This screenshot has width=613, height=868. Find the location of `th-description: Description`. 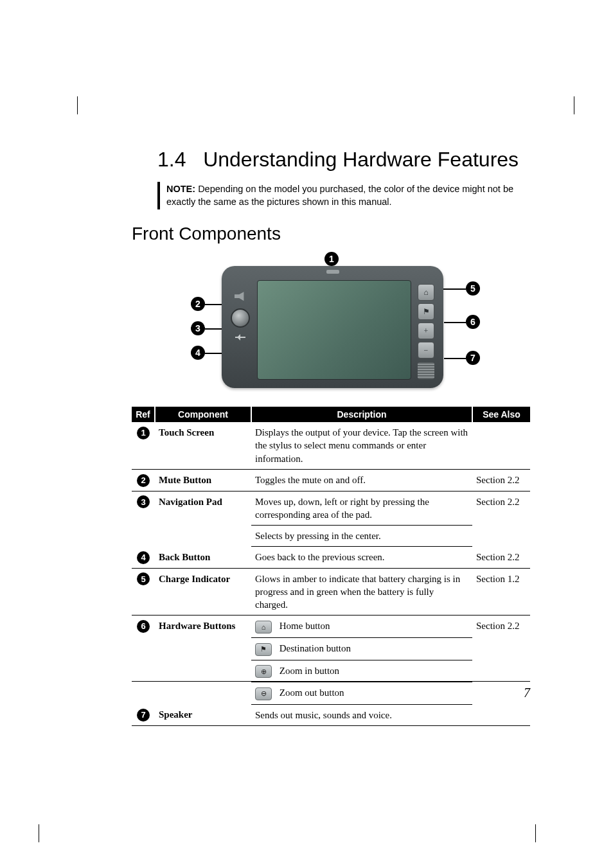

th-description: Description is located at coordinates (362, 414).